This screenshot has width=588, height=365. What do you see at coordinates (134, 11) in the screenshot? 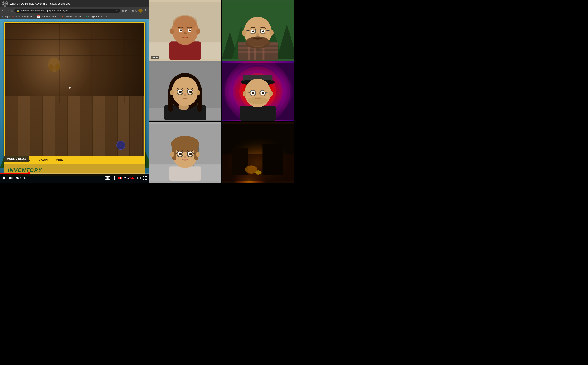
I see `toolbar-icons: ⊞ P ◻ ◉ ⊕ ⋮` at bounding box center [134, 11].